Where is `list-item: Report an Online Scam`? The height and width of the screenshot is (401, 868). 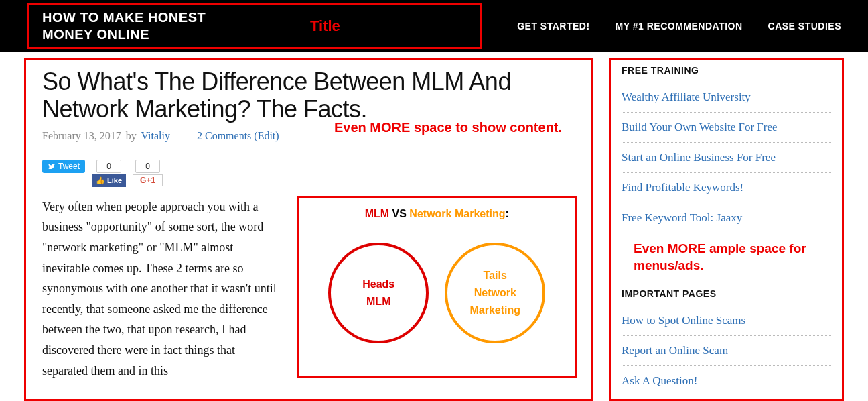 list-item: Report an Online Scam is located at coordinates (726, 355).